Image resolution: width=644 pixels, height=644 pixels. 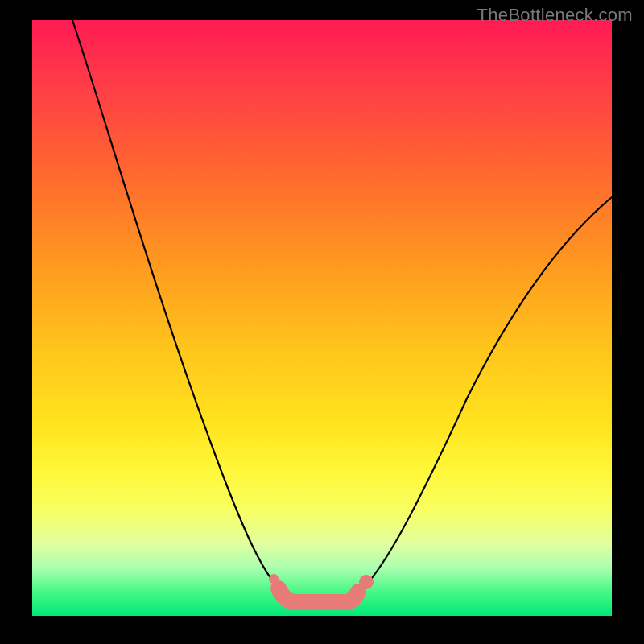 What do you see at coordinates (555, 15) in the screenshot?
I see `watermark-text: TheBottleneck.com` at bounding box center [555, 15].